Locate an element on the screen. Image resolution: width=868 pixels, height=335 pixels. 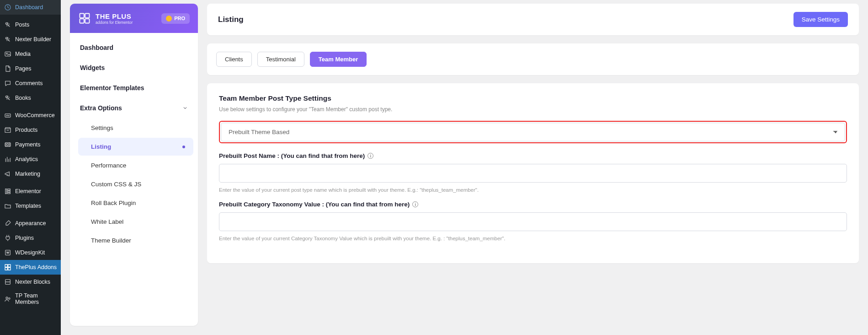
wp-menu-books: Books is located at coordinates (30, 98).